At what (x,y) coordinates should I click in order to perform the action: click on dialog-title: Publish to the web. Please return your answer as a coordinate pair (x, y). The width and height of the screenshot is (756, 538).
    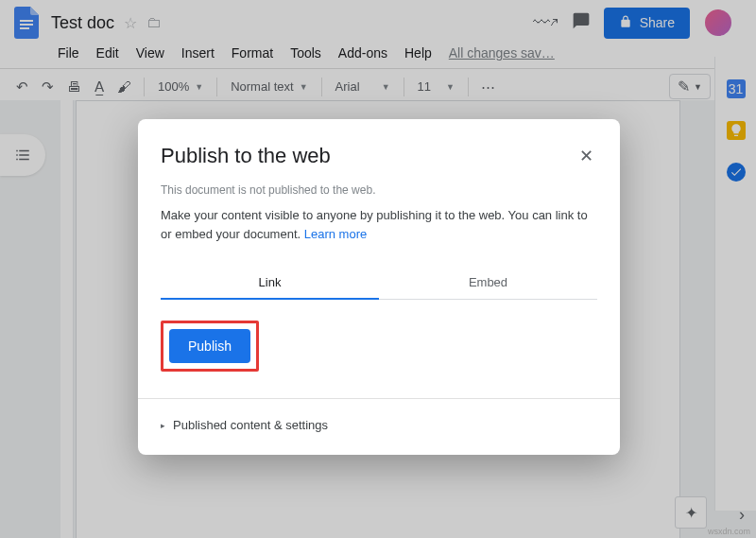
    Looking at the image, I should click on (246, 156).